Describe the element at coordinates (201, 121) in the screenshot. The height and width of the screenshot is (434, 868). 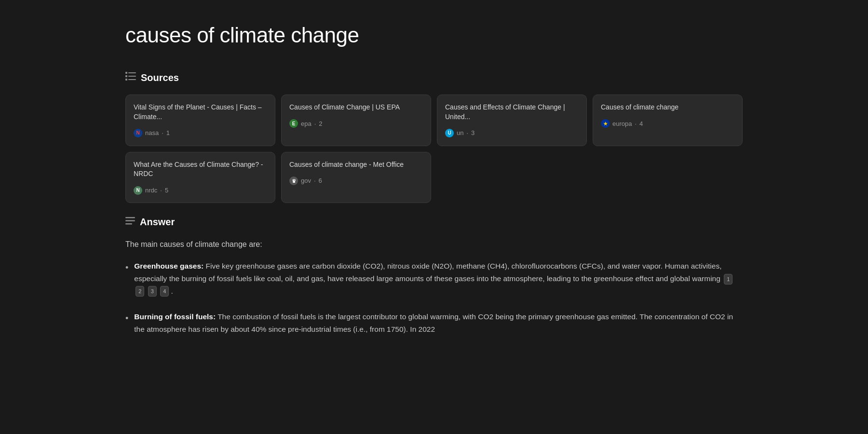
I see `source-card-1: Vital Signs of the Planet - Causes | Fac…` at that location.